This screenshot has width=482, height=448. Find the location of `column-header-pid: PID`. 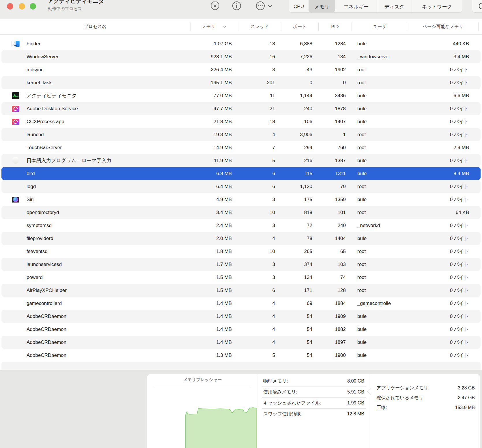

column-header-pid: PID is located at coordinates (335, 27).